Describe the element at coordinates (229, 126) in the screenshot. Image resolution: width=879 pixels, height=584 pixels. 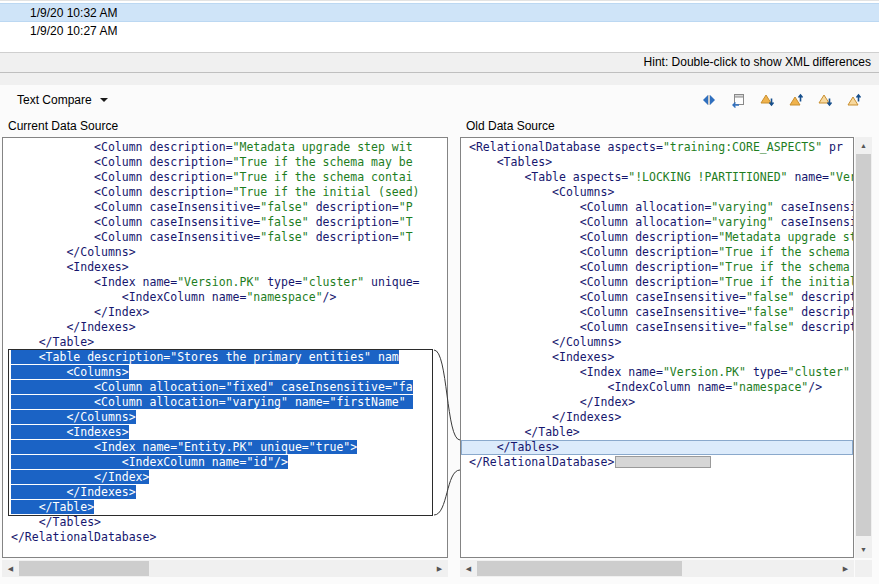
I see `left-pane-title: Current Data Source` at that location.